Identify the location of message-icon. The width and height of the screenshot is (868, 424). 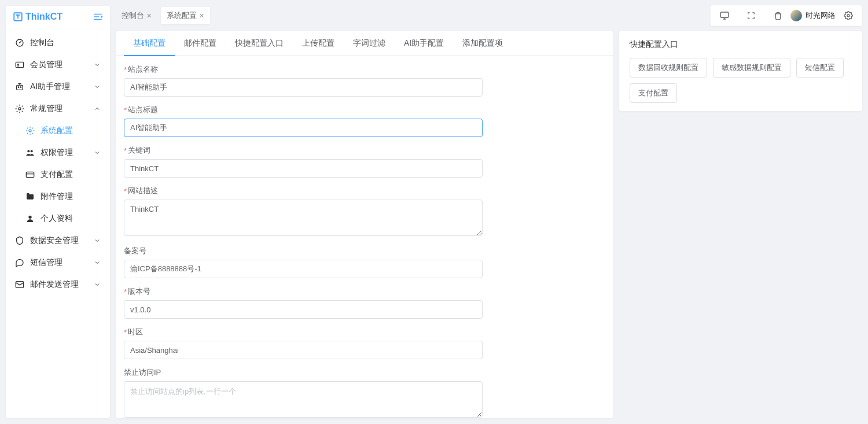
(20, 263).